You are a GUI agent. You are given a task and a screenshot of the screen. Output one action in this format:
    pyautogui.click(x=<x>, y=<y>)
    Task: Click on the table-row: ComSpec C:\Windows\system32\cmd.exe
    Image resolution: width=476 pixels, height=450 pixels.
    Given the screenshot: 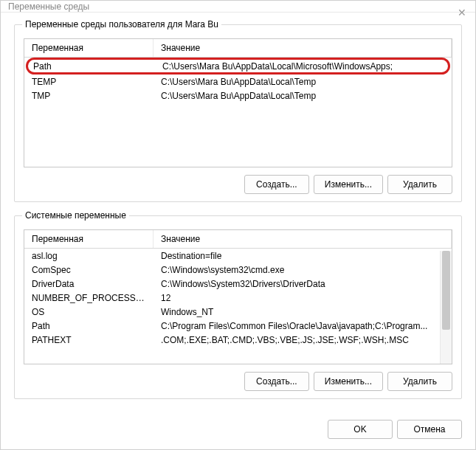 What is the action you would take?
    pyautogui.click(x=238, y=270)
    